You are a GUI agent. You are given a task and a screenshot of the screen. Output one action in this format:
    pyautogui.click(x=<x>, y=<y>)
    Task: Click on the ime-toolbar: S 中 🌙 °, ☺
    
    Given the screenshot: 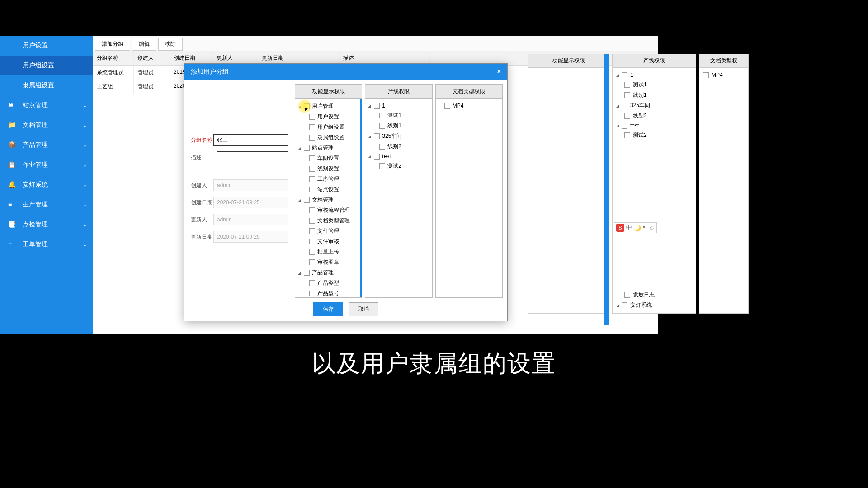 What is the action you would take?
    pyautogui.click(x=636, y=228)
    